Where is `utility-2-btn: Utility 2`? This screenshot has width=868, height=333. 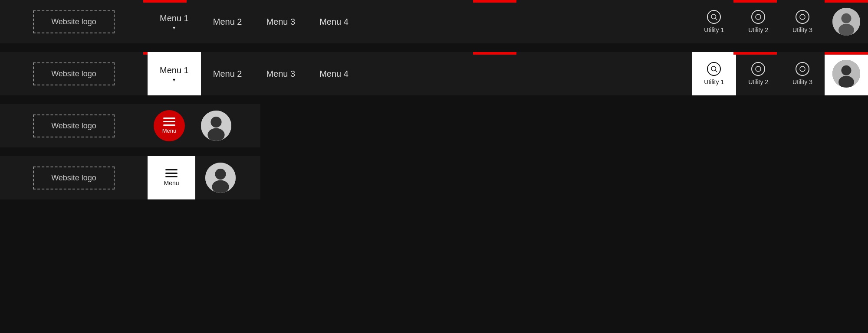
utility-2-btn: Utility 2 is located at coordinates (758, 22).